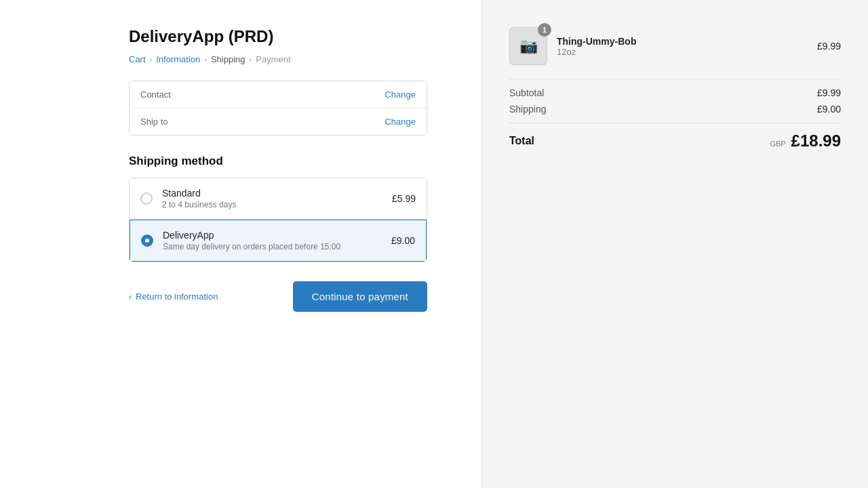  I want to click on product-name: Thing-Ummy-Bob, so click(682, 41).